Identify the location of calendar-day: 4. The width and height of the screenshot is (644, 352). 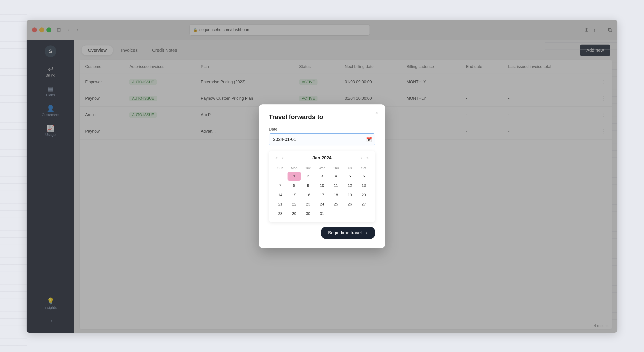
(336, 176).